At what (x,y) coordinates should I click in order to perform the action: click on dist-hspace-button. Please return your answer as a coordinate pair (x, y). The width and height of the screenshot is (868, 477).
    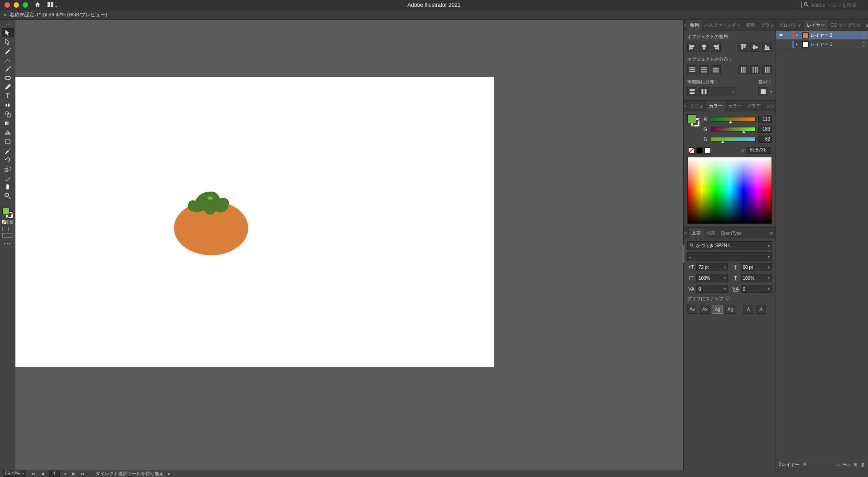
    Looking at the image, I should click on (704, 92).